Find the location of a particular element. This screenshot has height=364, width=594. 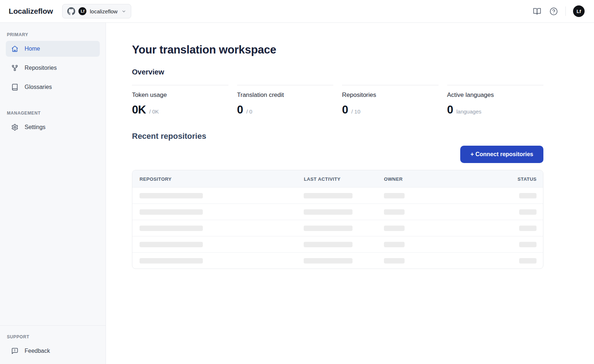

sidebar-item-repositories: Repositories is located at coordinates (53, 68).